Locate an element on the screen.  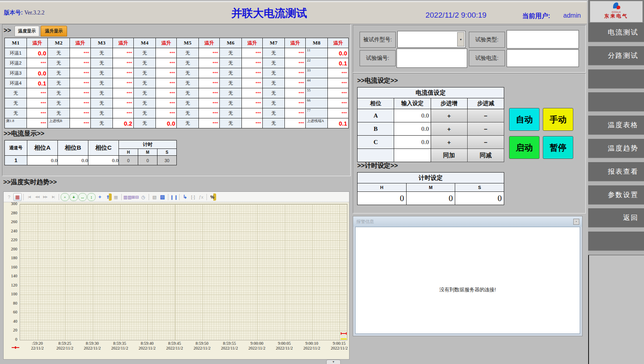
tab-temp-rise-display: 温升显示 is located at coordinates (54, 31).